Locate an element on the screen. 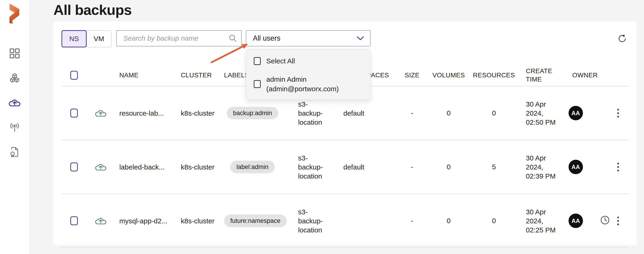 This screenshot has width=644, height=254. label-chip: backup:admin is located at coordinates (252, 113).